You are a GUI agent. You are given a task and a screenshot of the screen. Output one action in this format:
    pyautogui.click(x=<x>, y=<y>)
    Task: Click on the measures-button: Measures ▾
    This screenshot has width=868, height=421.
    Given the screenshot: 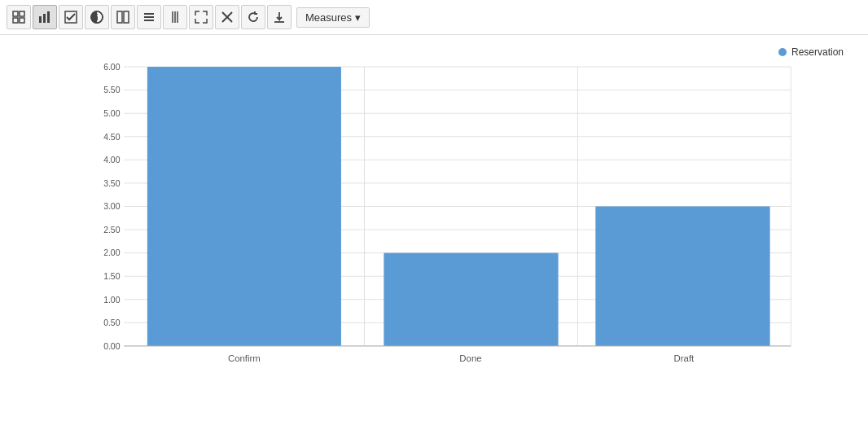 What is the action you would take?
    pyautogui.click(x=333, y=18)
    